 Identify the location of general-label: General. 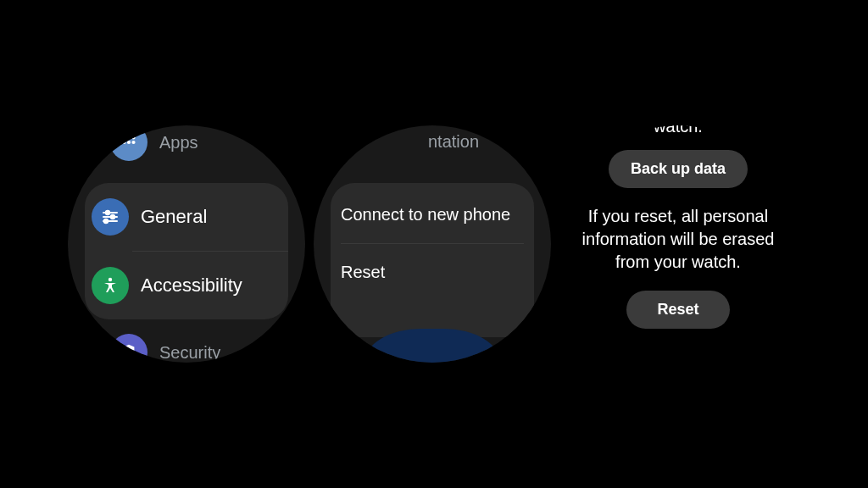
(174, 217).